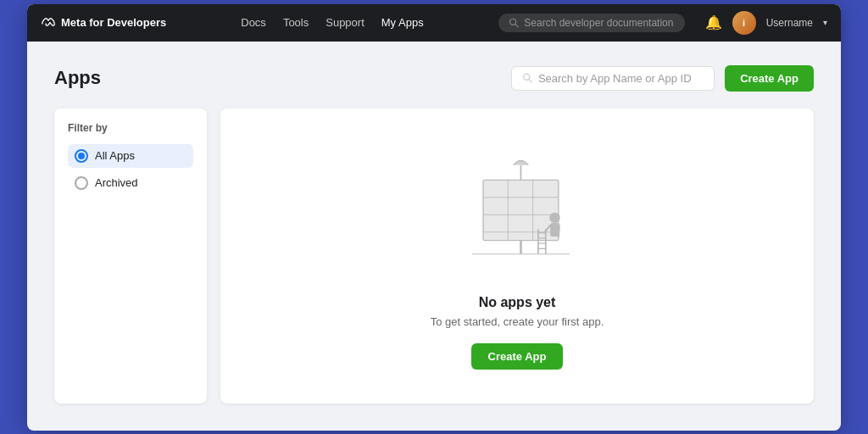 The height and width of the screenshot is (434, 868). Describe the element at coordinates (114, 22) in the screenshot. I see `brand-text: Meta for Developers` at that location.